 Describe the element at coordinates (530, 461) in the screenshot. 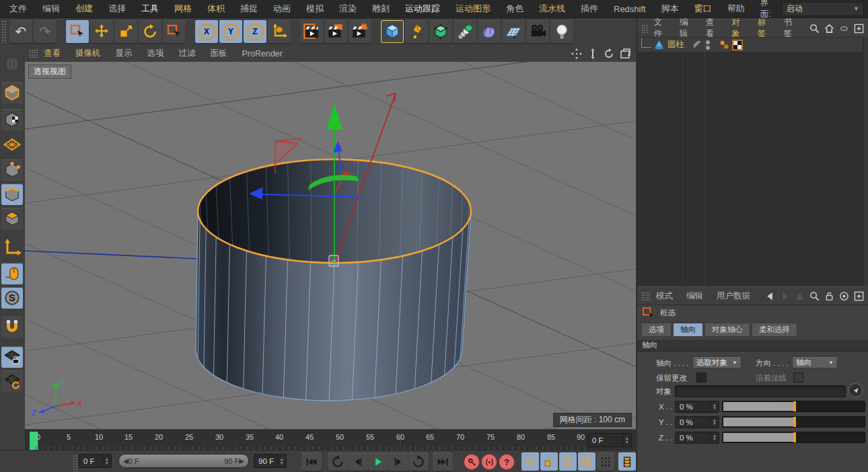

I see `key-position-button` at that location.